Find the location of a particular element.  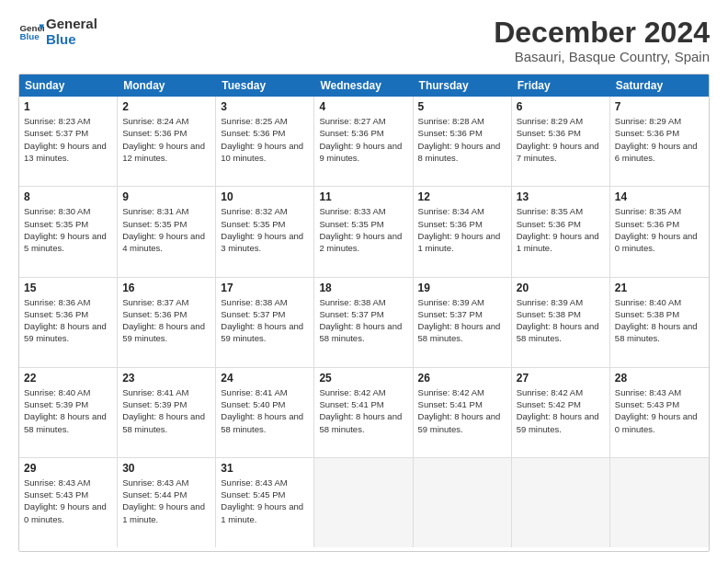

day-info: Sunrise: 8:43 AMSunset: 5:45 PMDaylight:… is located at coordinates (265, 500).